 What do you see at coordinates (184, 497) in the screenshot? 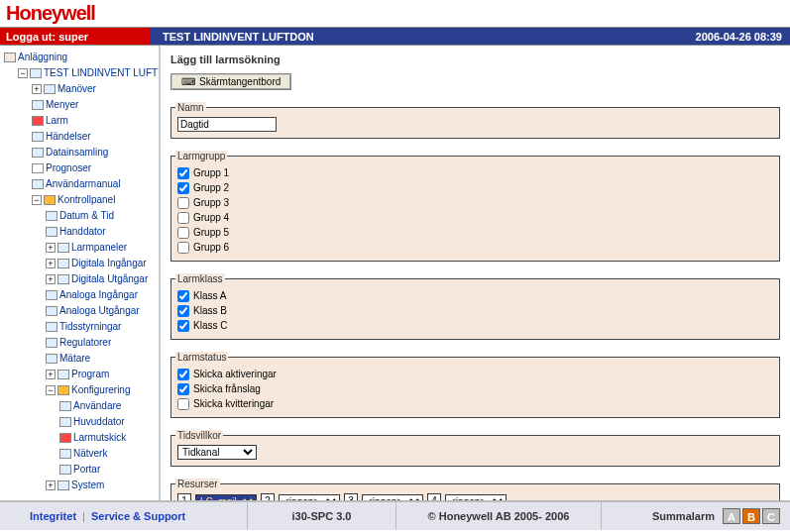
I see `res-num-1: 1` at bounding box center [184, 497].